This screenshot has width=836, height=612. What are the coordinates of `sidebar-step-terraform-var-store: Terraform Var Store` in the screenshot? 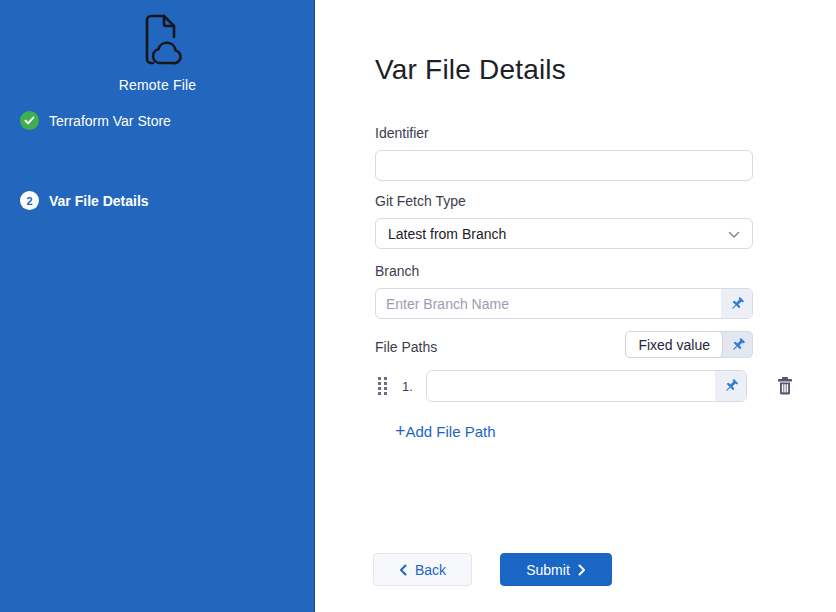 It's located at (158, 120).